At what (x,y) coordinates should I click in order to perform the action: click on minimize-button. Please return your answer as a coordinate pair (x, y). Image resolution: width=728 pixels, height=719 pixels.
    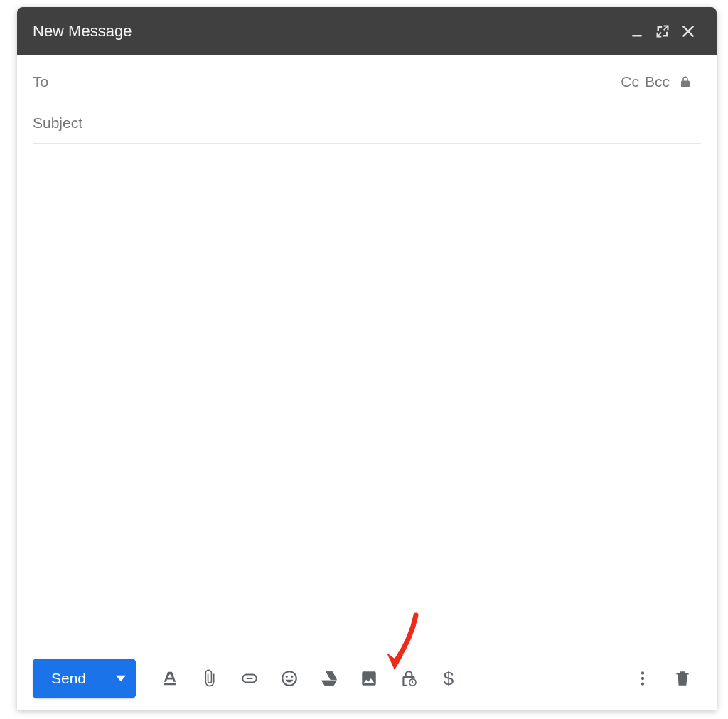
    Looking at the image, I should click on (637, 31).